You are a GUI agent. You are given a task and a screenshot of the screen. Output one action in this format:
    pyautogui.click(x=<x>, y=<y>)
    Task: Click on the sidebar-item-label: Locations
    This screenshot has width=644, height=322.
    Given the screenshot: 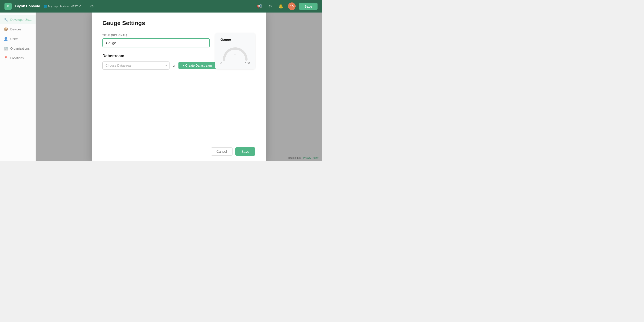 What is the action you would take?
    pyautogui.click(x=17, y=58)
    